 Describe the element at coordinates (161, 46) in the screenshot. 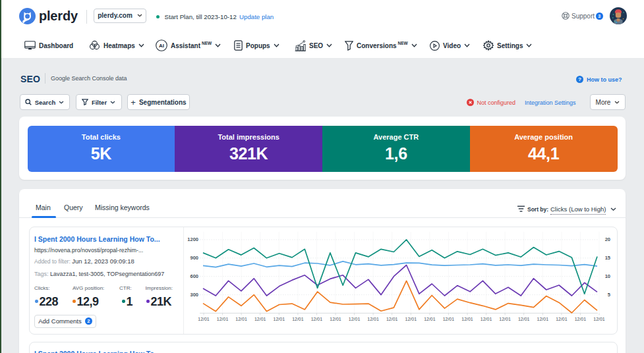

I see `svg-text: AI` at that location.